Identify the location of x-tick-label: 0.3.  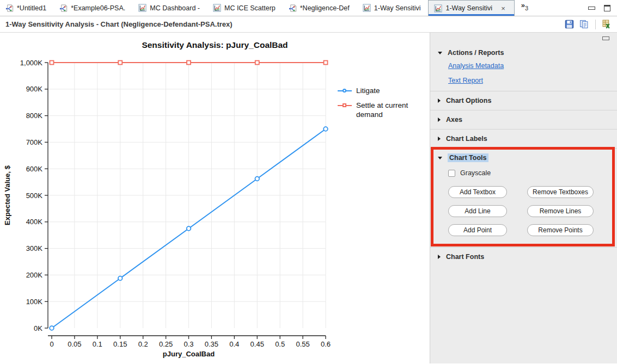
(188, 344).